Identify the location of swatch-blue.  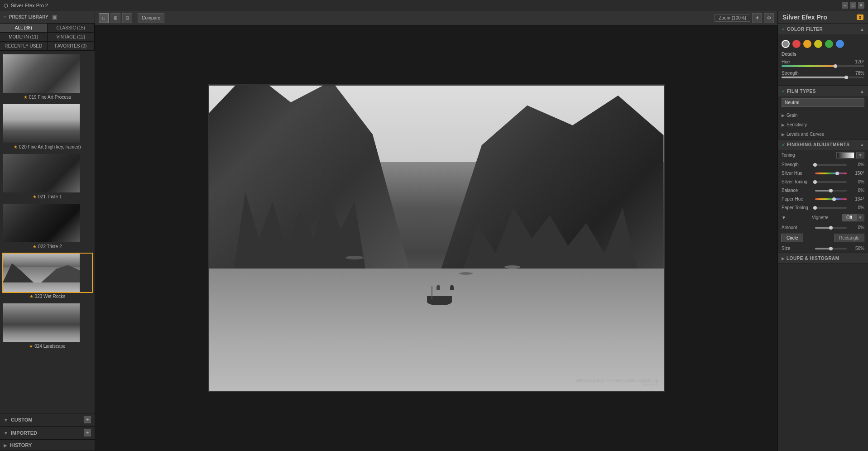
(840, 44).